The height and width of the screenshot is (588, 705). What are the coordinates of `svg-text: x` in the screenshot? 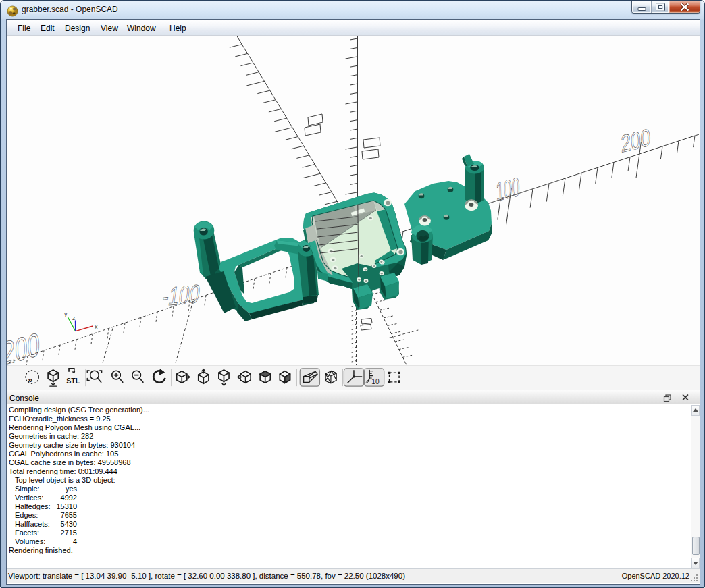 It's located at (96, 327).